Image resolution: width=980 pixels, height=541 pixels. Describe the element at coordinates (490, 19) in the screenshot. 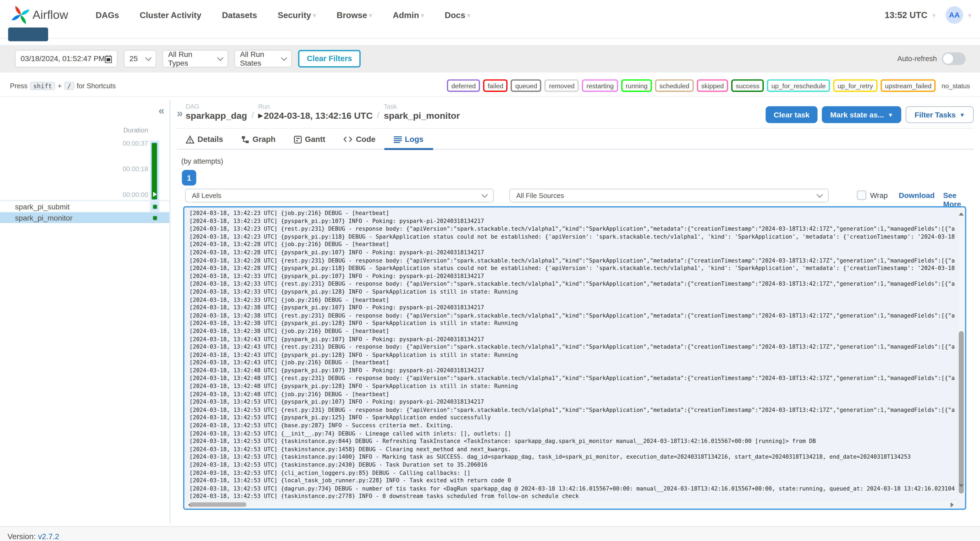

I see `navbar: Airflow DAGs Cluster Activity Datasets S…` at that location.